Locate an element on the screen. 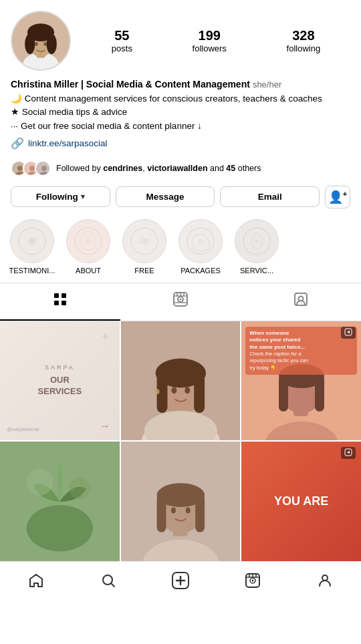 The height and width of the screenshot is (644, 361). followed-user2: victoriawallden is located at coordinates (177, 168).